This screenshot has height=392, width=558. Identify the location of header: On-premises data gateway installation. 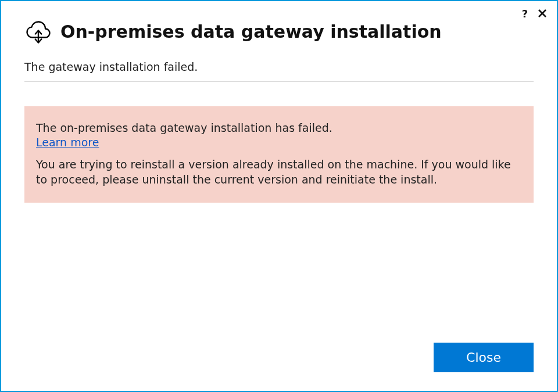
(279, 28).